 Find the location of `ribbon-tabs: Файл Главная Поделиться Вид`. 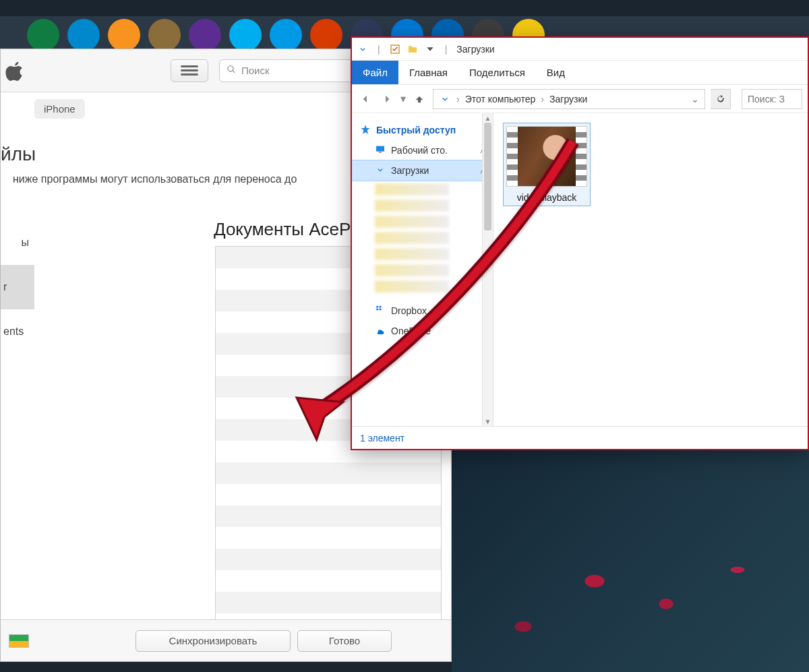

ribbon-tabs: Файл Главная Поделиться Вид is located at coordinates (580, 73).